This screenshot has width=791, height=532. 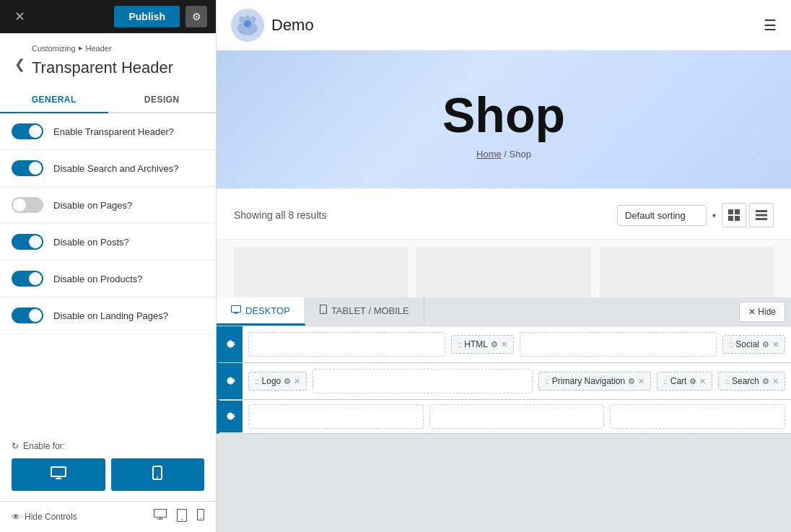 I want to click on toggle-disable-landing, so click(x=27, y=315).